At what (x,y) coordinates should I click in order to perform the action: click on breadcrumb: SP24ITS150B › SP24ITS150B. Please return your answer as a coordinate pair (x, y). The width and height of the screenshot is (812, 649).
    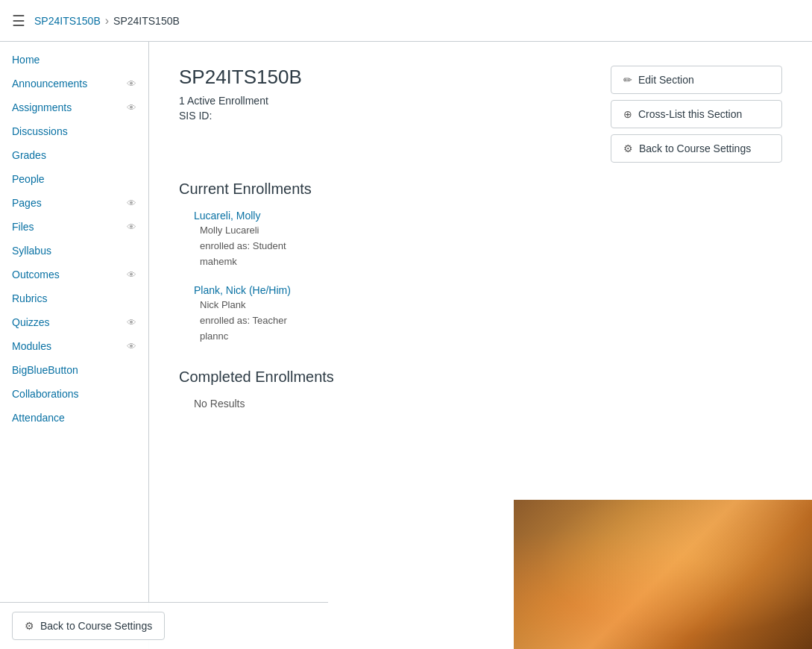
    Looking at the image, I should click on (107, 21).